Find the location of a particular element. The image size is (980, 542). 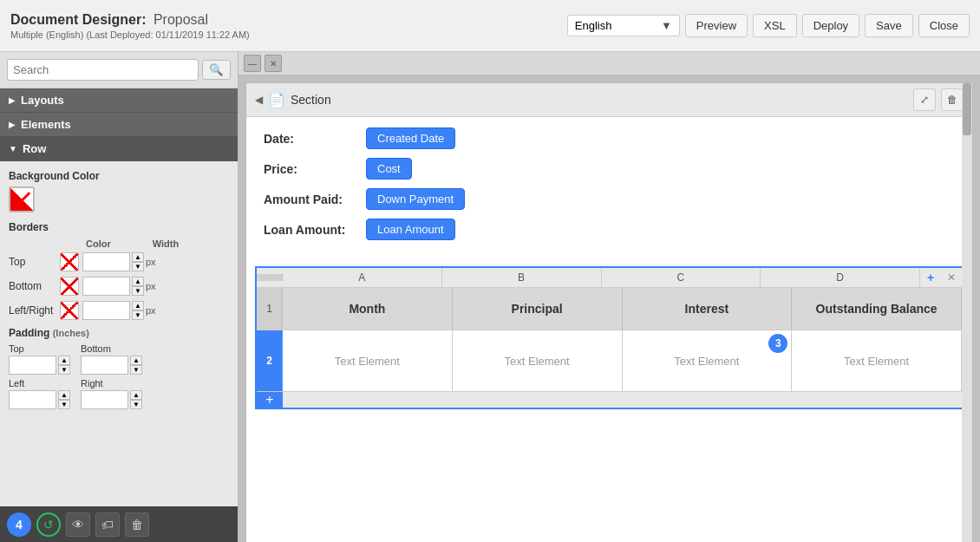

cell-1-b: Principal is located at coordinates (538, 309).